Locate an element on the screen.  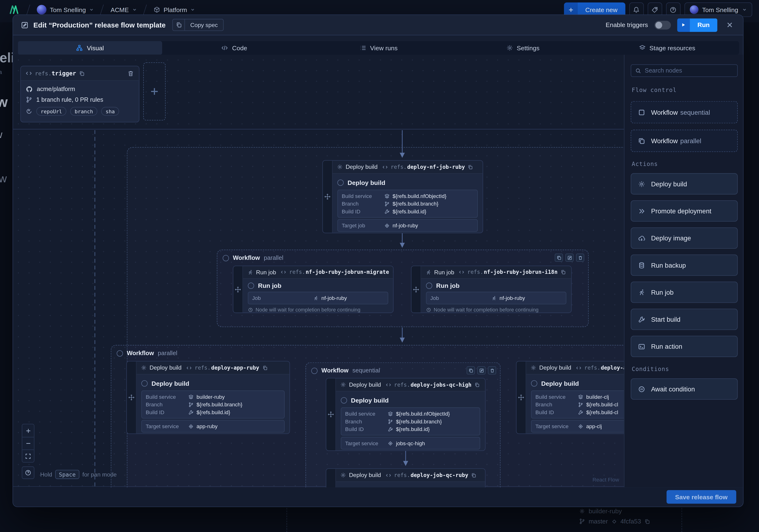
node-title: Run job is located at coordinates (448, 285).